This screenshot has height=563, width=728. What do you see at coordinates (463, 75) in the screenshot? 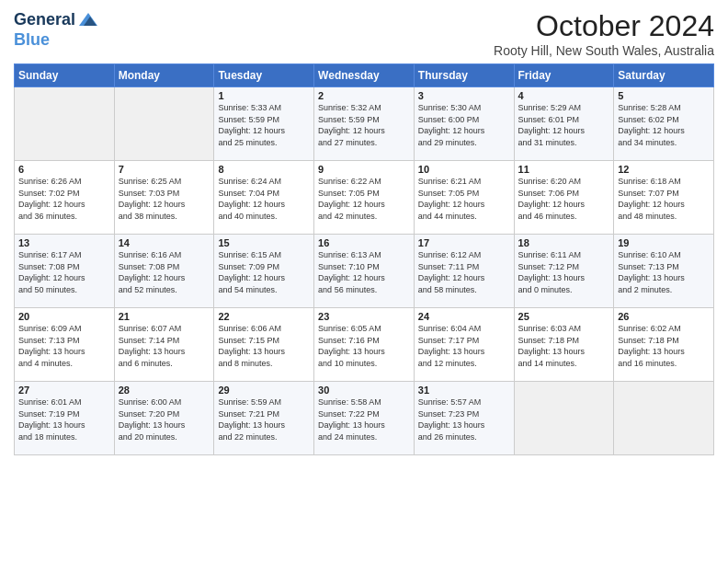
I see `col-header-thursday: Thursday` at bounding box center [463, 75].